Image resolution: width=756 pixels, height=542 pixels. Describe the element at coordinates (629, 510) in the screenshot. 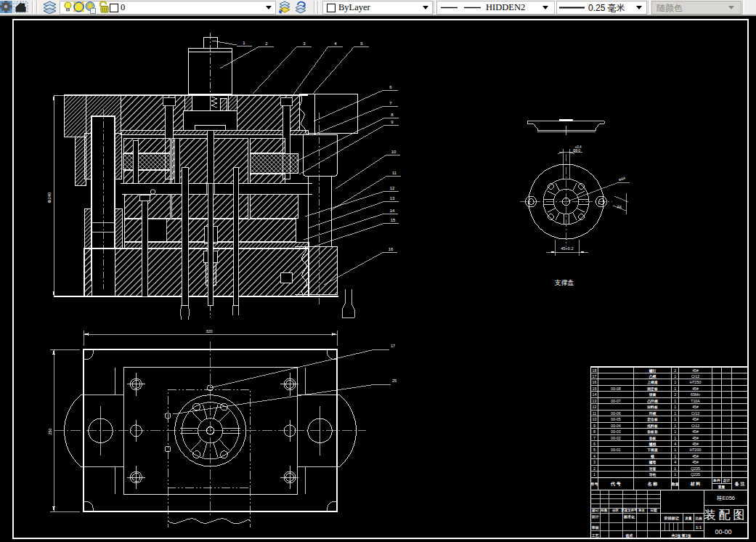

I see `svg-text: 更改文件号` at that location.